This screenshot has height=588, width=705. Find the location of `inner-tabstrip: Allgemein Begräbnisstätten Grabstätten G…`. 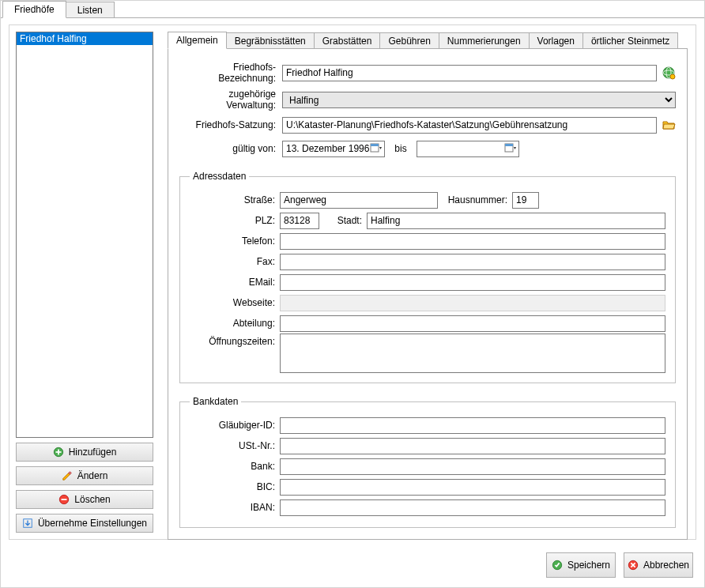

inner-tabstrip: Allgemein Begräbnisstätten Grabstätten G… is located at coordinates (428, 40).